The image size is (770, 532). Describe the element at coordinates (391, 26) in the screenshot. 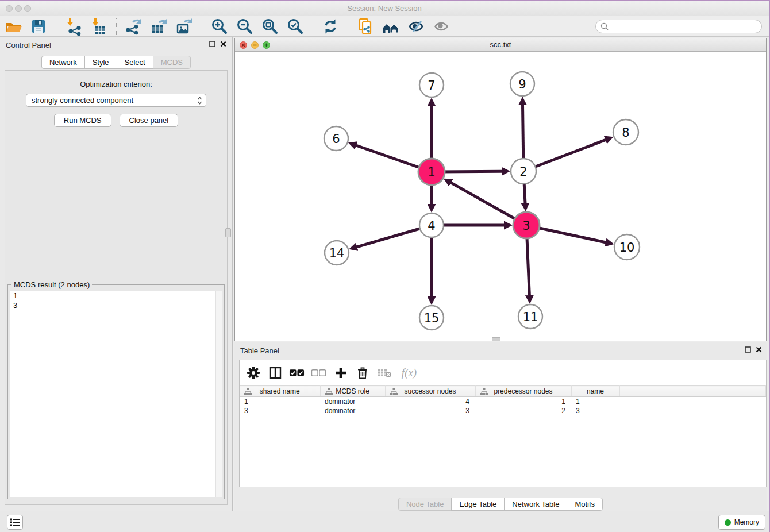

I see `houses-icon` at that location.